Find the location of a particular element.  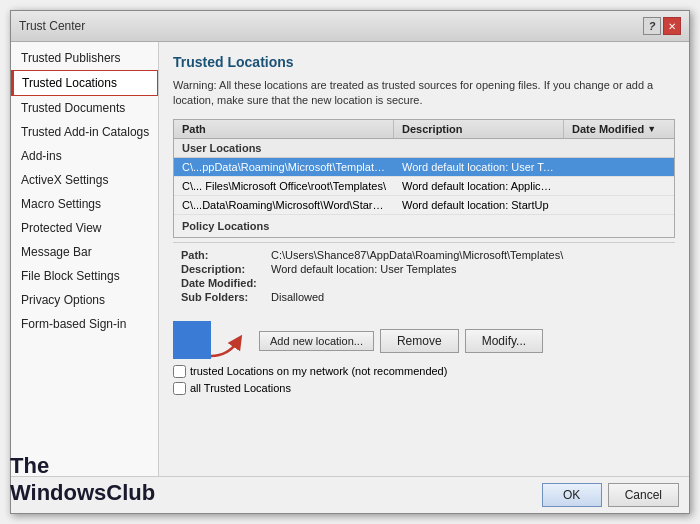

dialog-footer: OK Cancel is located at coordinates (350, 494).